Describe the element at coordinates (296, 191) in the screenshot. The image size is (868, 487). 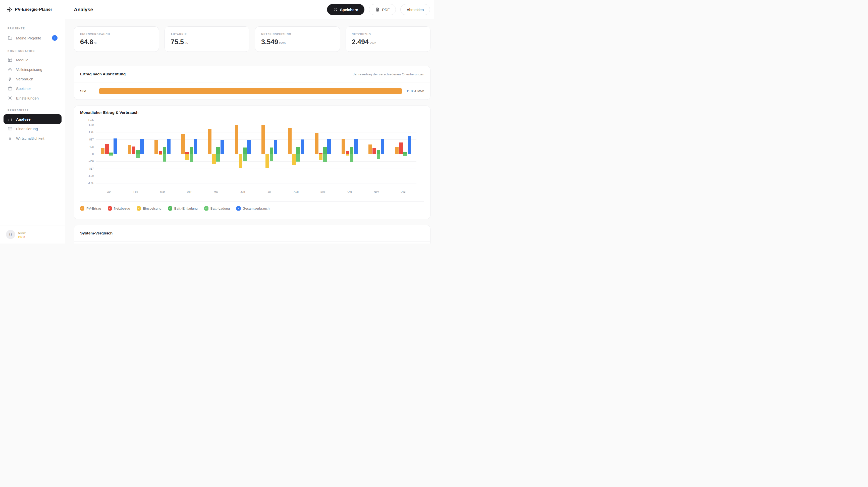
I see `x-axis-month-label: Aug` at that location.